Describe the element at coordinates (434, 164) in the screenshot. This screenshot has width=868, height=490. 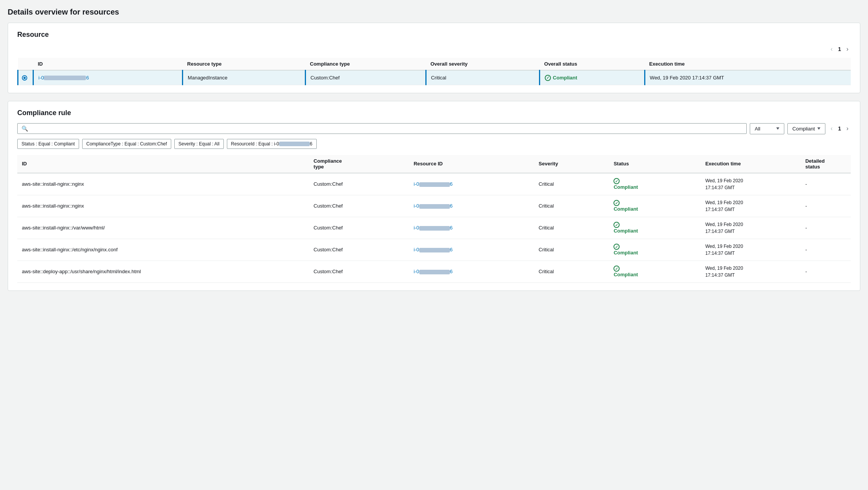
I see `compliance-table-header: ID Compliancetype Resource ID Severity S…` at that location.